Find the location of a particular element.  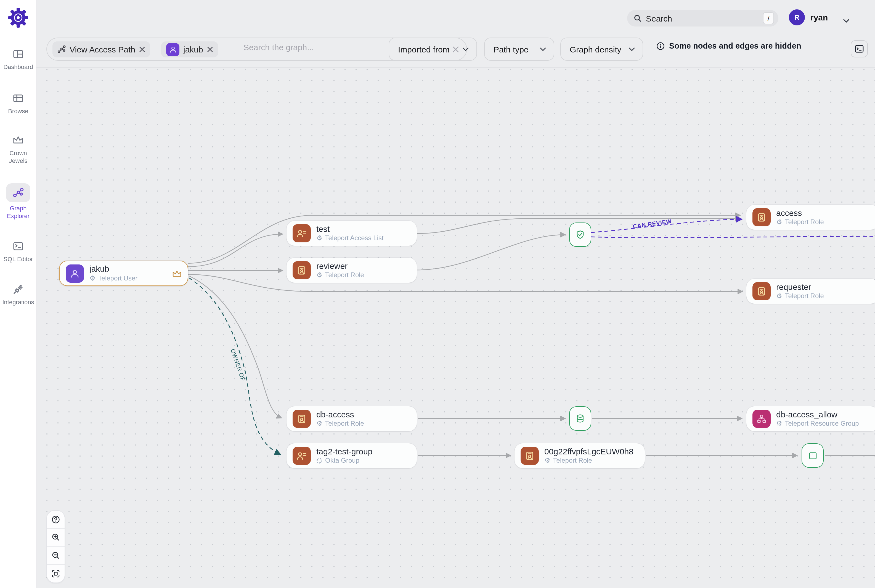

node-title: reviewer is located at coordinates (340, 266).